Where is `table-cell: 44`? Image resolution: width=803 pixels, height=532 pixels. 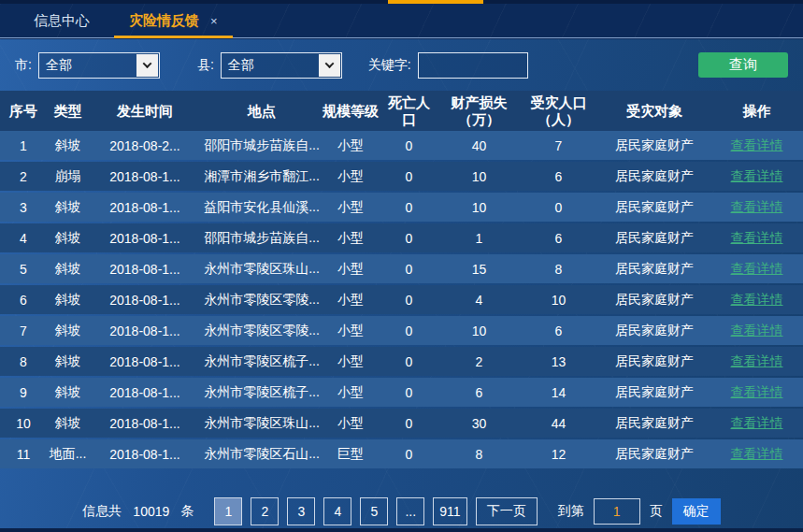 table-cell: 44 is located at coordinates (559, 424).